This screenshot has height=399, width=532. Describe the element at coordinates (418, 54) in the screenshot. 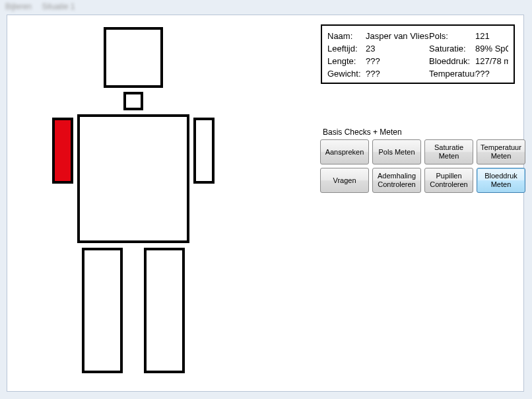

I see `patient-info-box: Naam: Jasper van Vlies Pols: 121 Leeftij…` at that location.